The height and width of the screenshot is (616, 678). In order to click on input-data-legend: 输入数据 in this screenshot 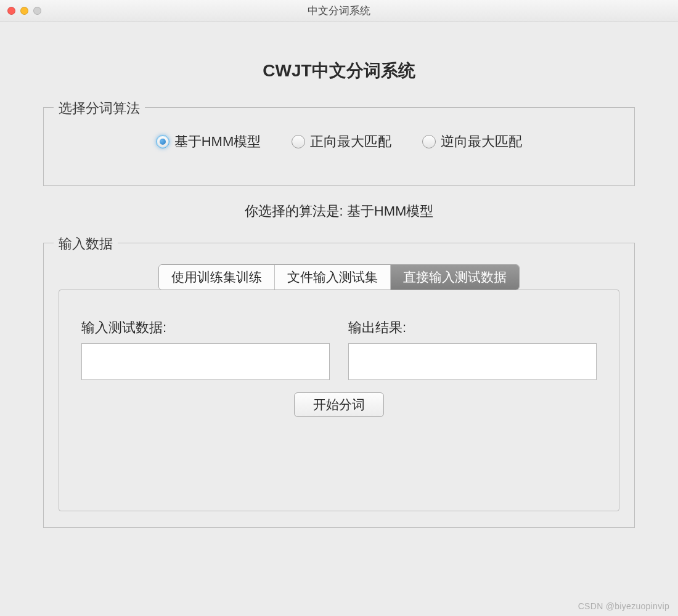, I will do `click(86, 244)`.